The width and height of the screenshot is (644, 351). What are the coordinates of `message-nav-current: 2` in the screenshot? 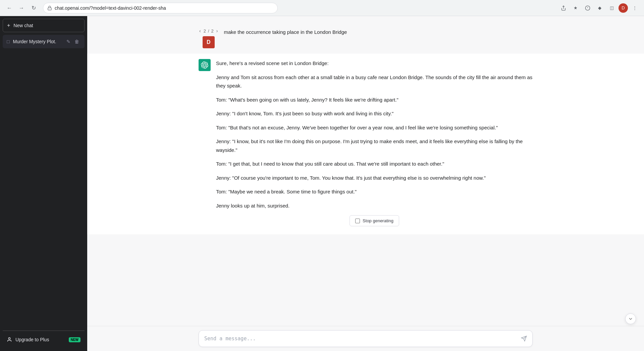 It's located at (205, 31).